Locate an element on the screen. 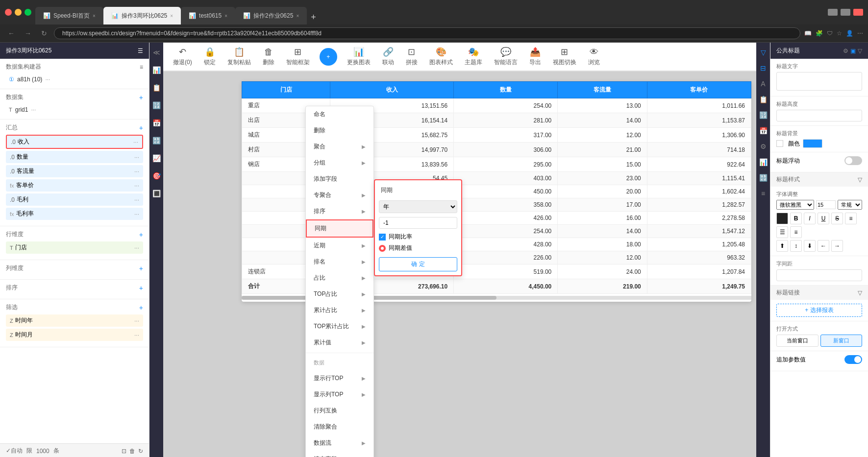 The width and height of the screenshot is (868, 457). menu-cum-ratio: 累计占比▶ is located at coordinates (340, 311).